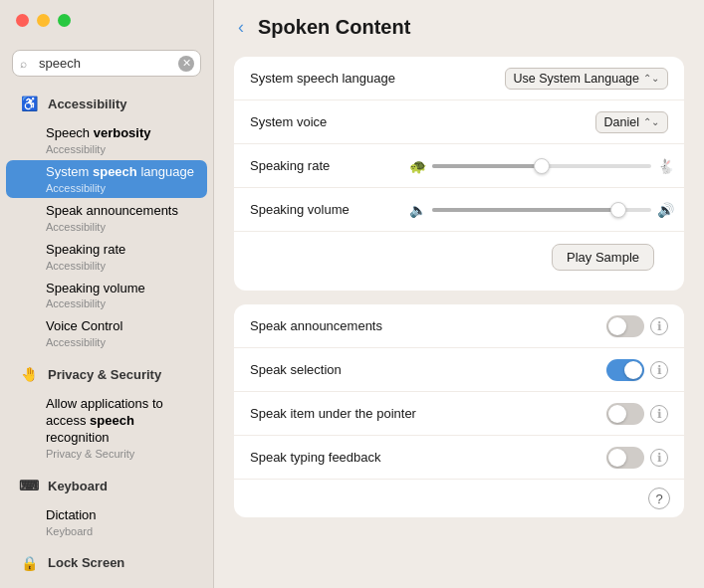  Describe the element at coordinates (542, 166) in the screenshot. I see `speaking-rate-slider-track` at that location.